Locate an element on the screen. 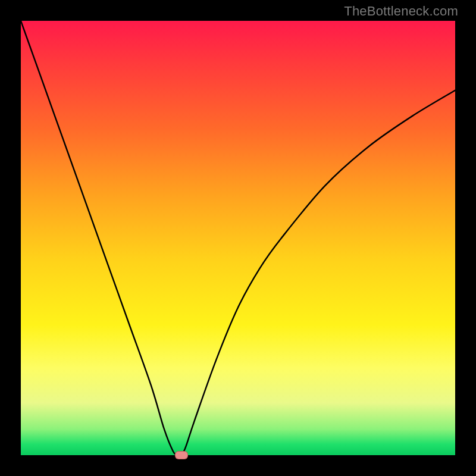 The width and height of the screenshot is (476, 476). watermark-text: TheBottleneck.com is located at coordinates (401, 11).